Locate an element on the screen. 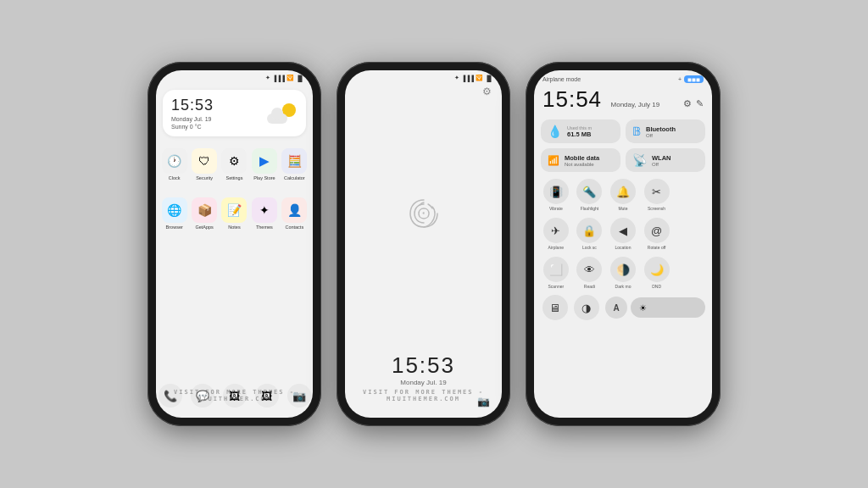 The width and height of the screenshot is (868, 488). app-getapps-label: GetApps is located at coordinates (203, 227).